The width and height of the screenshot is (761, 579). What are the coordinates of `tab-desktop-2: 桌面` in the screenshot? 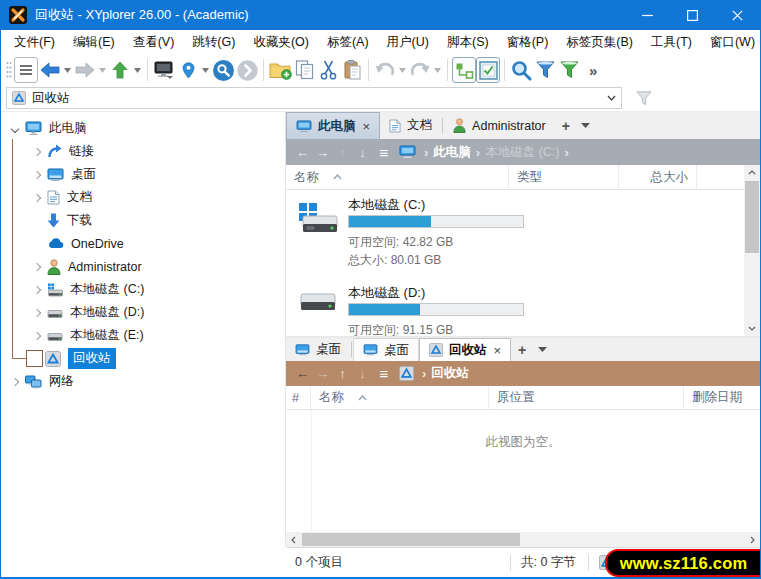 It's located at (386, 350).